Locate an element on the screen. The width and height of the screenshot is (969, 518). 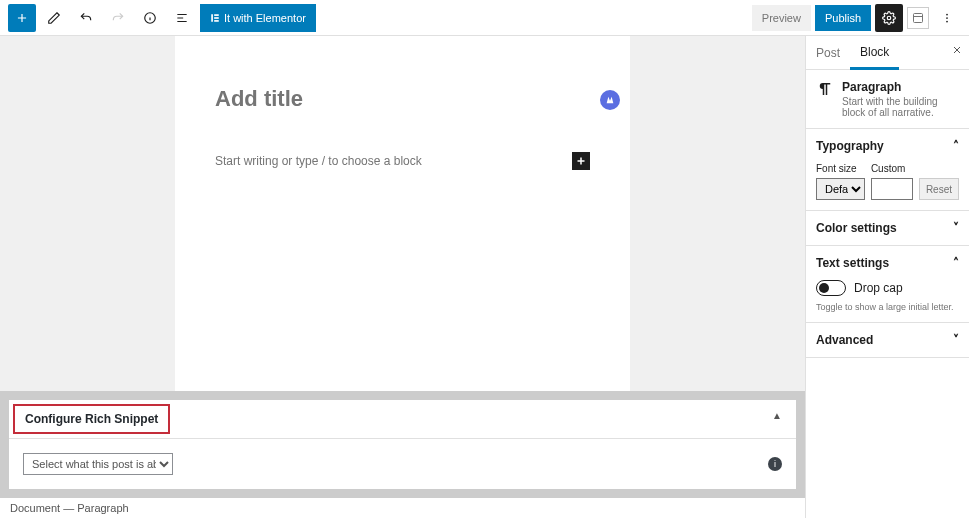
redo-icon is located at coordinates (118, 18).